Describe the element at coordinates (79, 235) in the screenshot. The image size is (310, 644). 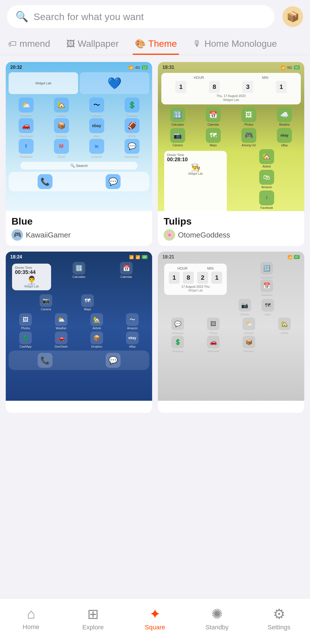
I see `theme-author-blue: 🎮 KawaiiGamer` at that location.